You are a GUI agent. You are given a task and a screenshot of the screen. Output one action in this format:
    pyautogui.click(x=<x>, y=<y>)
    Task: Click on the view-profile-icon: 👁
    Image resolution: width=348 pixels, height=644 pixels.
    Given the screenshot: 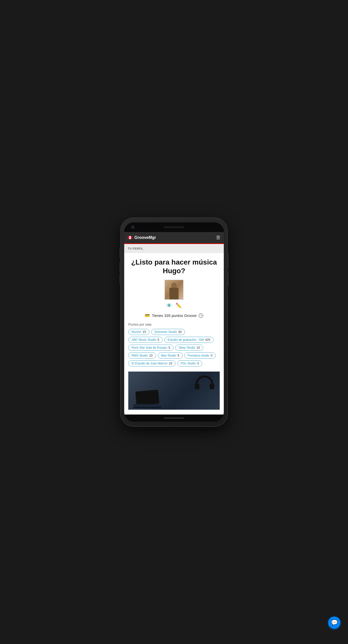 What is the action you would take?
    pyautogui.click(x=169, y=306)
    